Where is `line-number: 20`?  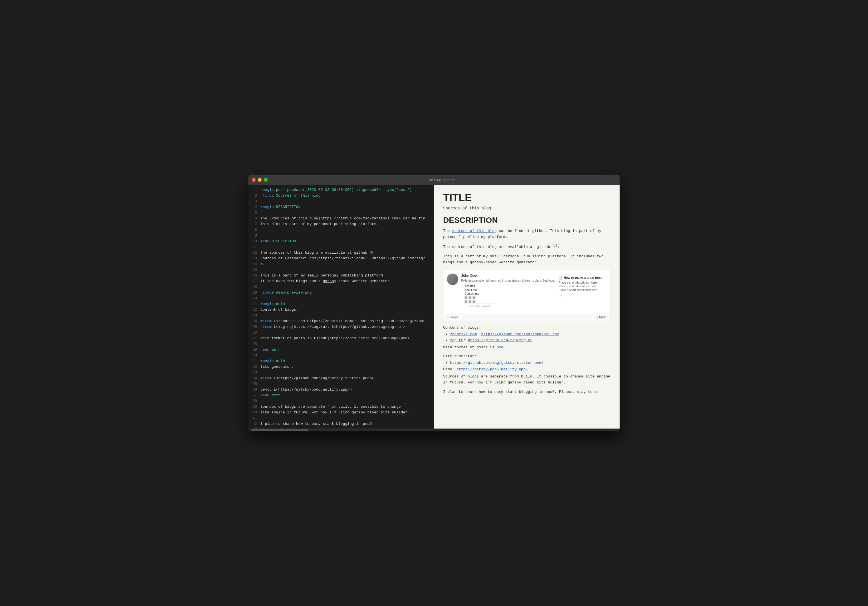 line-number: 20 is located at coordinates (254, 298).